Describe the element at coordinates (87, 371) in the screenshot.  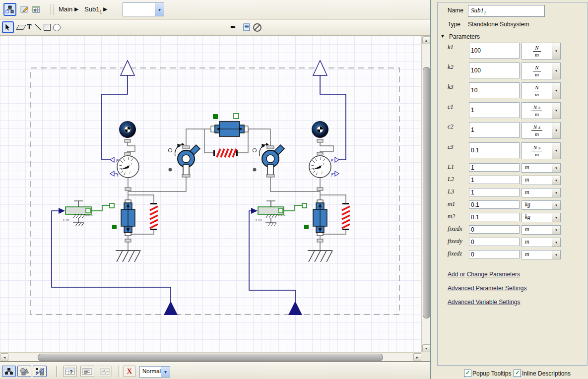
I see `console-pane-button` at that location.